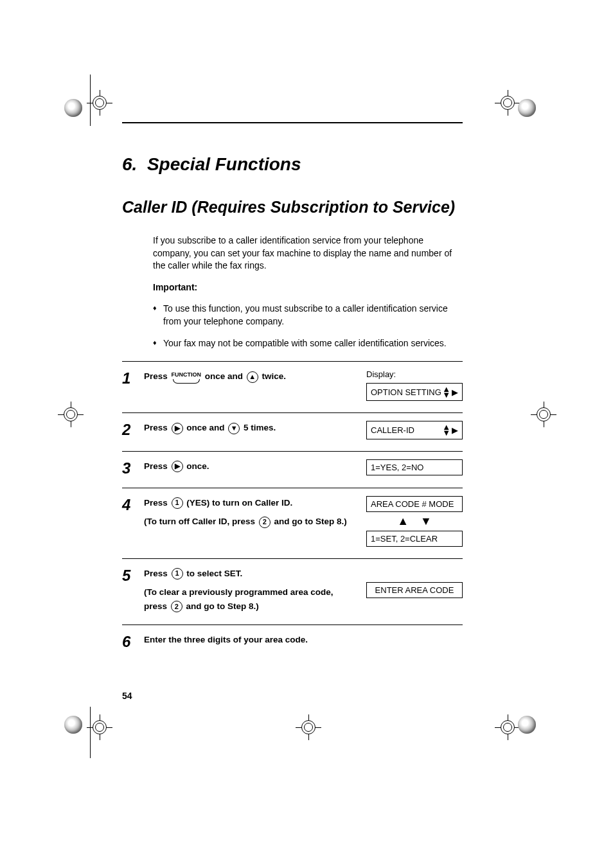  I want to click on step-number: 3, so click(133, 468).